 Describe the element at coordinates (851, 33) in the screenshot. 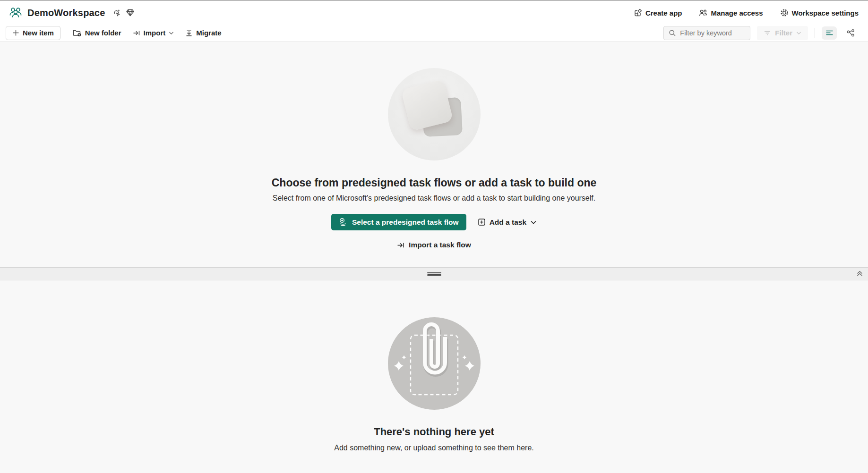

I see `lineage-icon` at that location.